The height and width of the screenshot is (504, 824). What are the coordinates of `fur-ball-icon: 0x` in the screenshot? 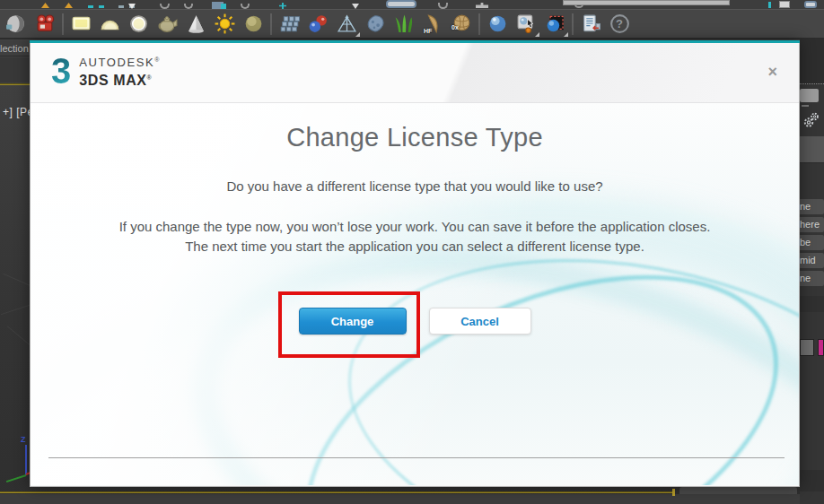 It's located at (461, 24).